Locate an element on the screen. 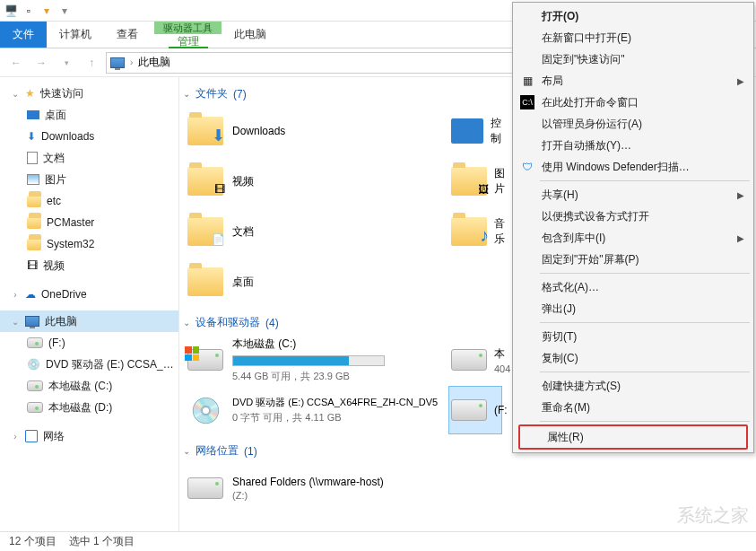 Image resolution: width=756 pixels, height=551 pixels. cm-cut: 剪切(T) is located at coordinates (633, 337).